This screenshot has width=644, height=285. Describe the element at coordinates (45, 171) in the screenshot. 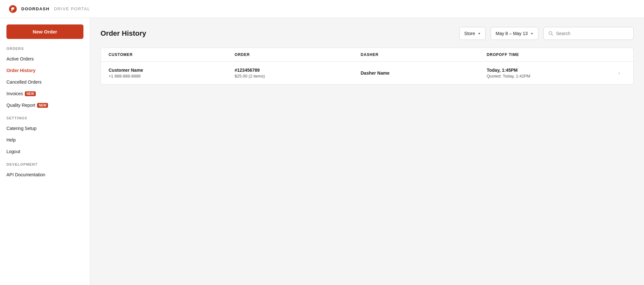

I see `sidebar-section-development: DEVELOPMENTAPI Documentation` at that location.